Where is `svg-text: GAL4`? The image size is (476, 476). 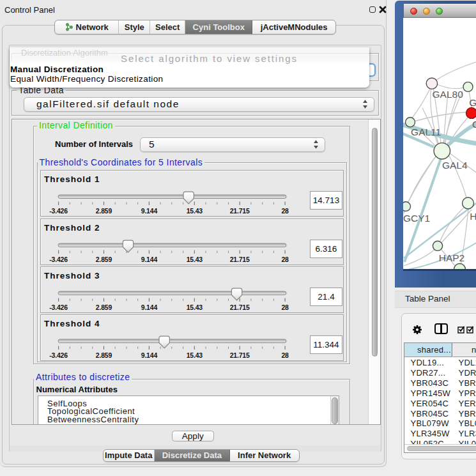
svg-text: GAL4 is located at coordinates (454, 165).